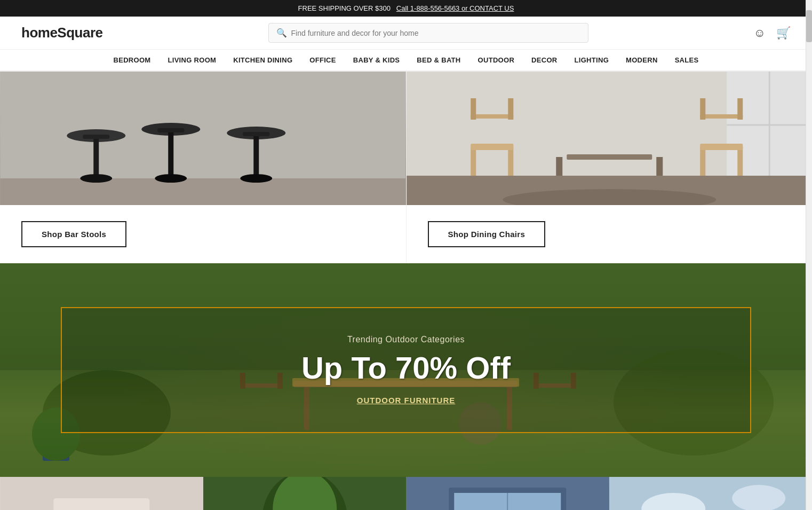 Image resolution: width=812 pixels, height=510 pixels. I want to click on main-nav: BEDROOM LIVING ROOM KITCHEN DINING OFFIC…, so click(406, 60).